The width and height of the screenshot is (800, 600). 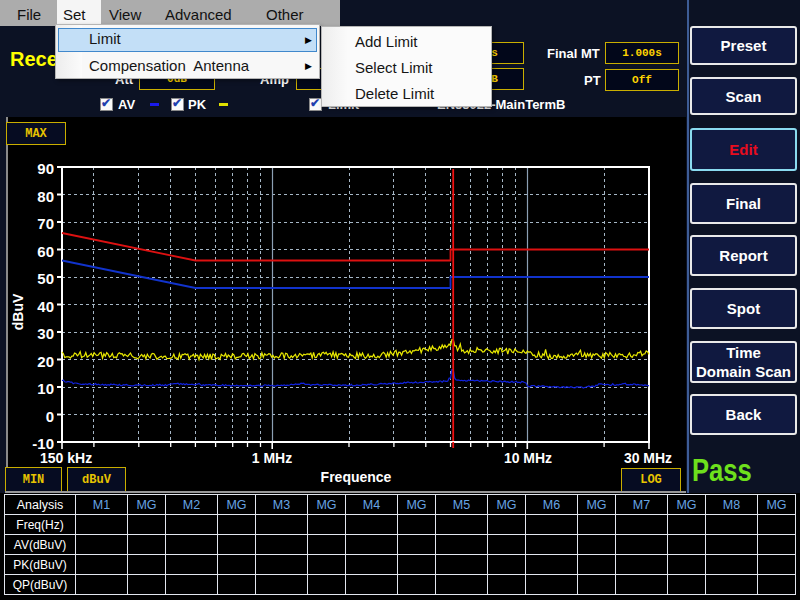 I want to click on svg-text: 30 MHz, so click(x=648, y=458).